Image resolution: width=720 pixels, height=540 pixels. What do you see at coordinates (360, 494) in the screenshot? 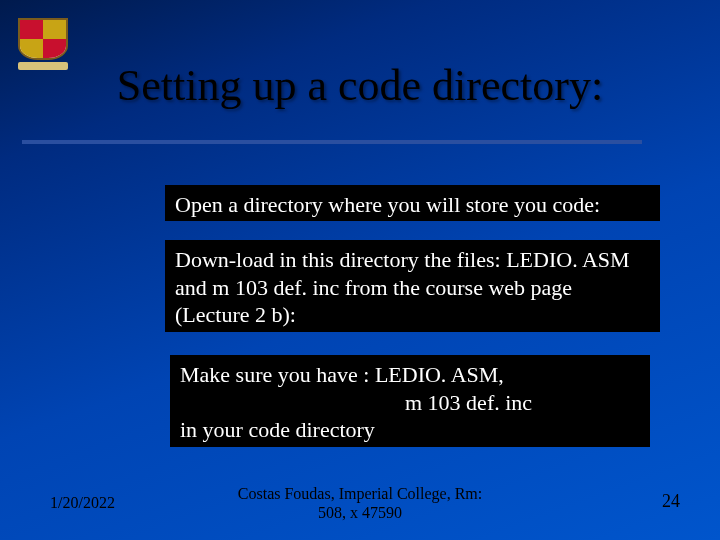
I see `footer-author-line1: Costas Foudas, Imperial College, Rm:` at bounding box center [360, 494].